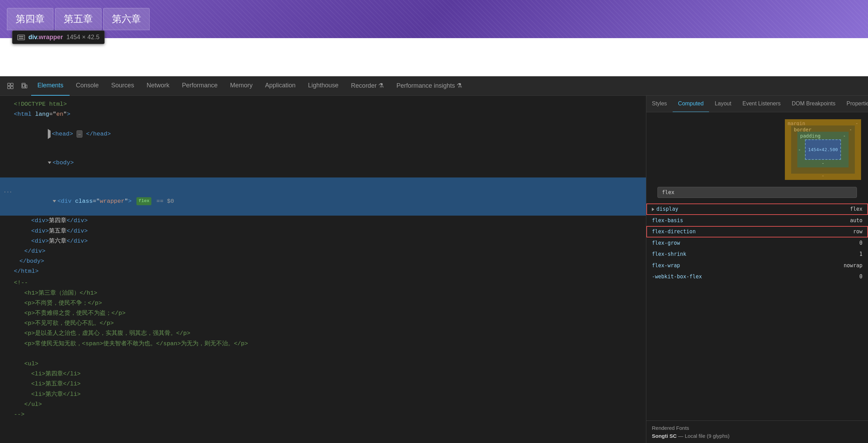  Describe the element at coordinates (323, 384) in the screenshot. I see `html-comment-li2: <li>第五章</li>` at that location.